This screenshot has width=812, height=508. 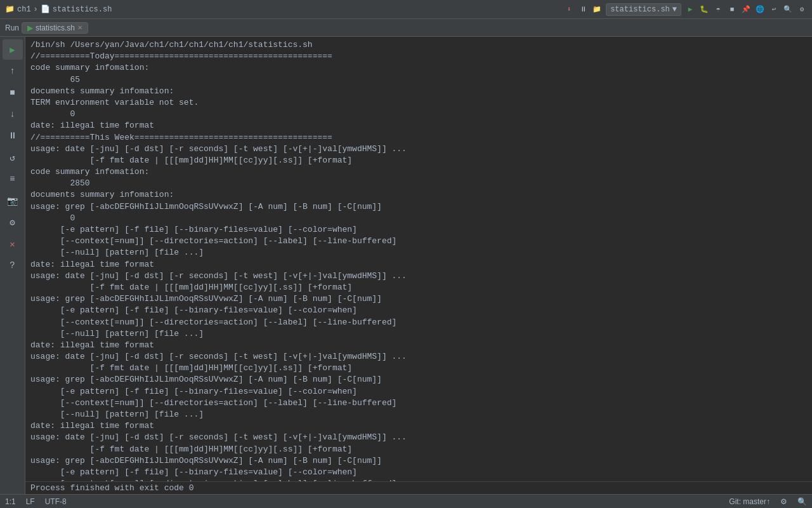 What do you see at coordinates (760, 10) in the screenshot?
I see `network-icon: 🌐` at bounding box center [760, 10].